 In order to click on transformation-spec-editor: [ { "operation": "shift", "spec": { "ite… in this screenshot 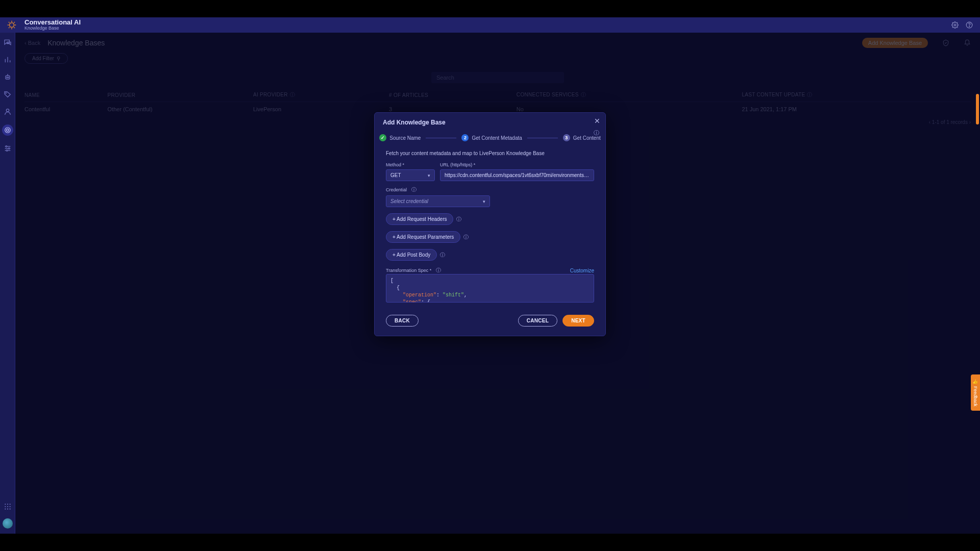, I will do `click(490, 288)`.